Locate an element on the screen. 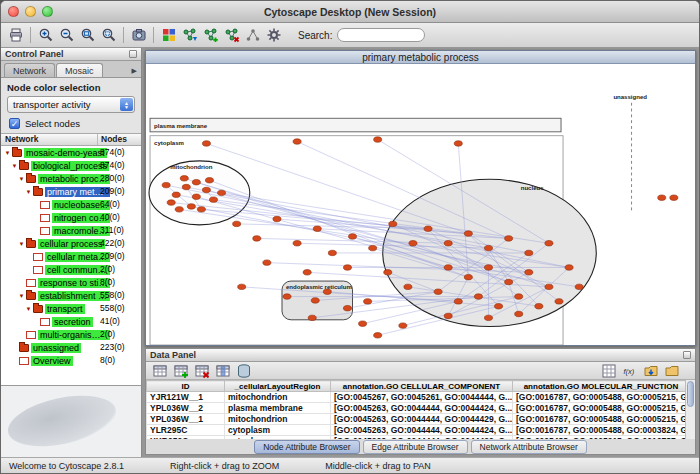 This screenshot has height=474, width=700. tab-edge-attribute-browser: Edge Attribute Browser is located at coordinates (416, 447).